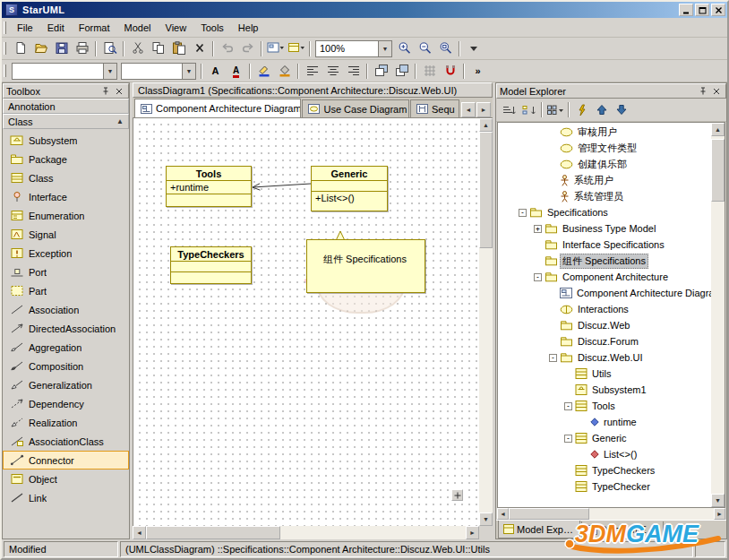  Describe the element at coordinates (605, 454) in the screenshot. I see `tree-item-list: List<>()` at that location.